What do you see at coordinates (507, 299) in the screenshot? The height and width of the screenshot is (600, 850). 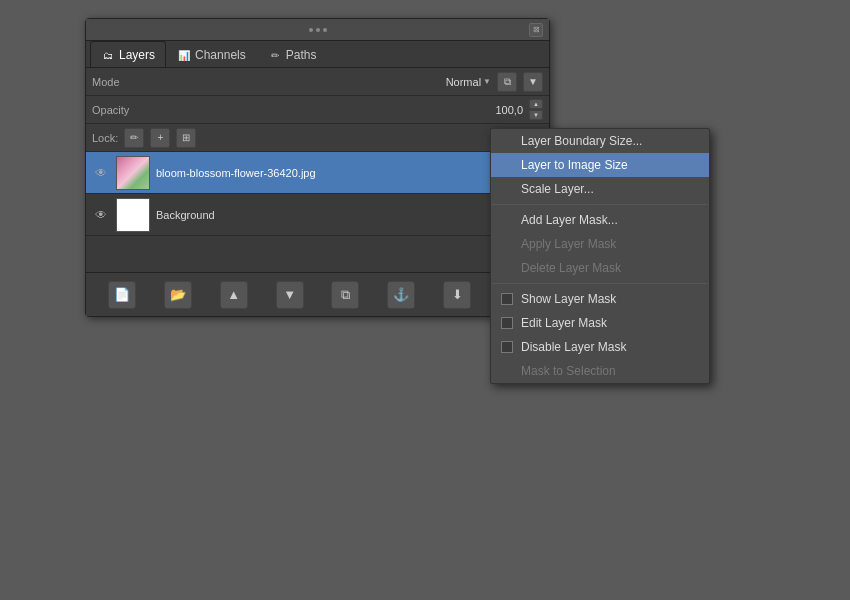 I see `show-layer-mask-checkbox` at bounding box center [507, 299].